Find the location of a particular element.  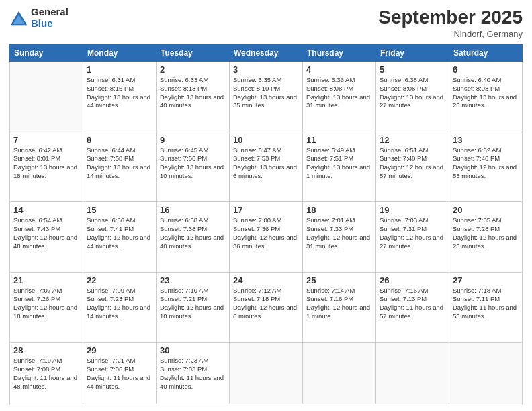

calendar-cell: 27Sunrise: 7:18 AM Sunset: 7:11 PM Dayli… is located at coordinates (486, 308).